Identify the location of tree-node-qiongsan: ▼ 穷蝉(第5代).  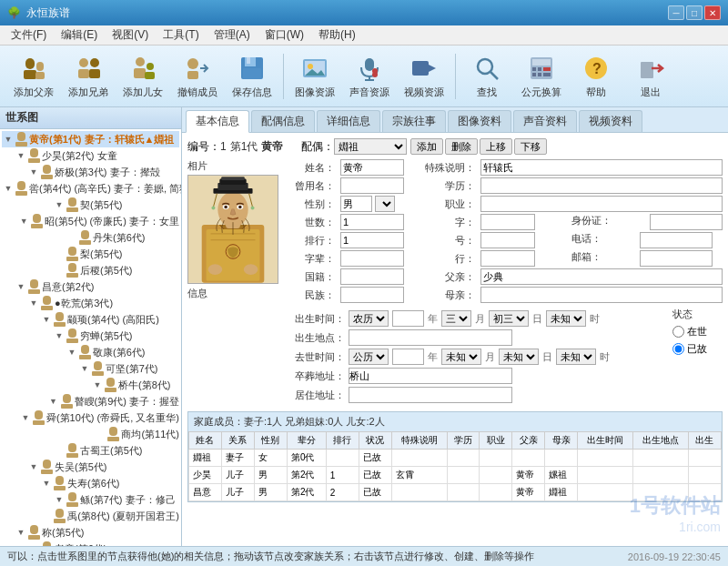
(91, 336).